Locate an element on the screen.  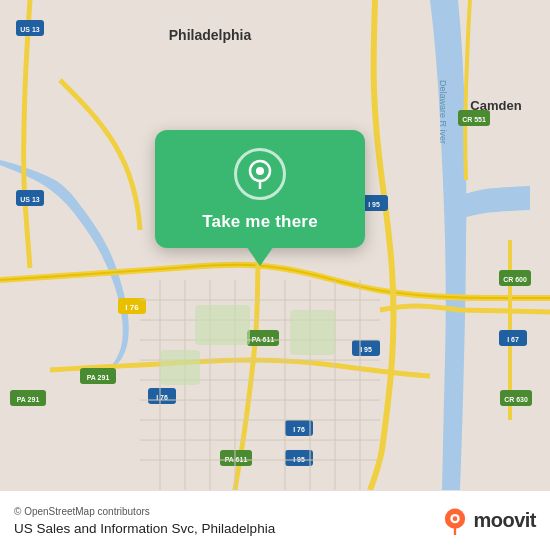
svg-text: CR 630 is located at coordinates (516, 400).